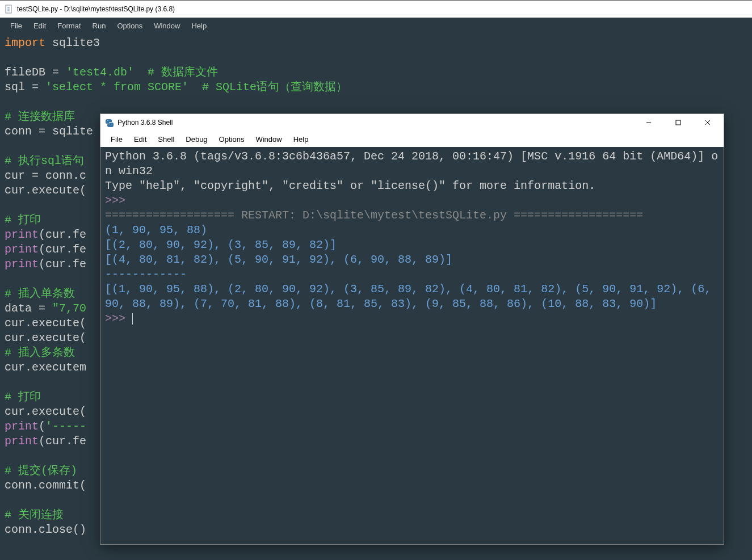 This screenshot has width=752, height=560. I want to click on code-token: fileDB =, so click(35, 73).